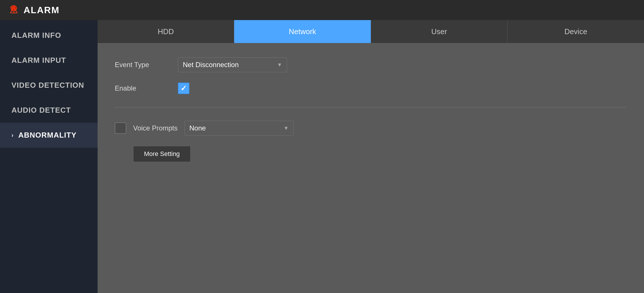 The image size is (644, 293). Describe the element at coordinates (286, 128) in the screenshot. I see `voice-dropdown-arrow-icon: ▼` at that location.